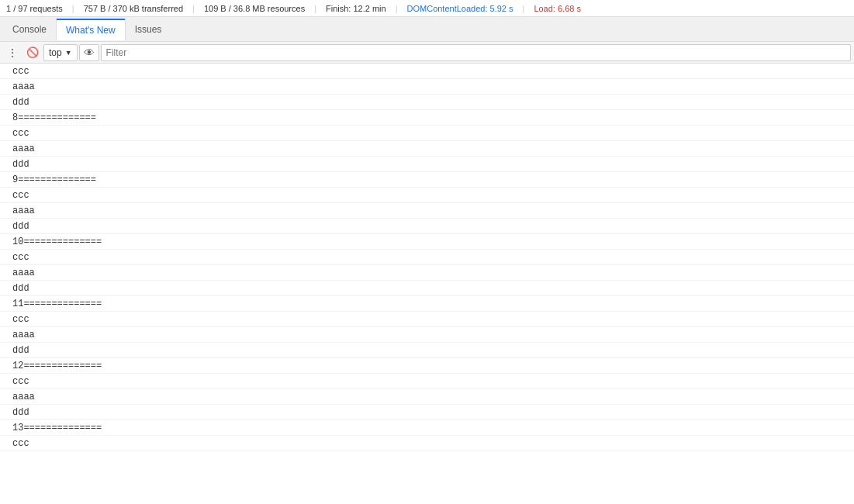 The width and height of the screenshot is (854, 504). What do you see at coordinates (557, 9) in the screenshot?
I see `load-stat: Load: 6.68 s` at bounding box center [557, 9].